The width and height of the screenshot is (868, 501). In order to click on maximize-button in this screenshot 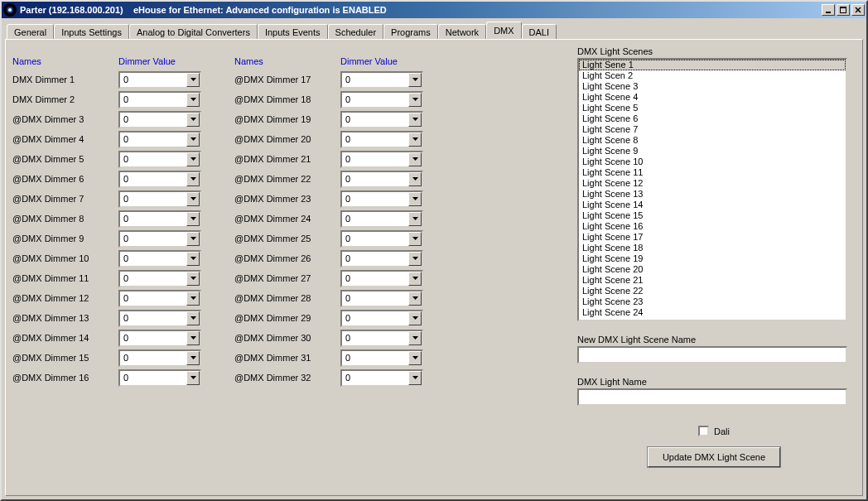, I will do `click(843, 10)`.